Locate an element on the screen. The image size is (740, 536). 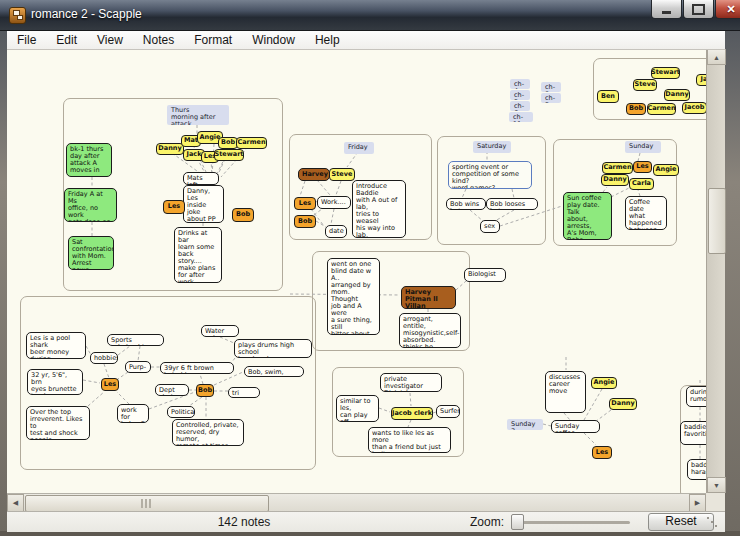
note-danny-34: Danny is located at coordinates (615, 180).